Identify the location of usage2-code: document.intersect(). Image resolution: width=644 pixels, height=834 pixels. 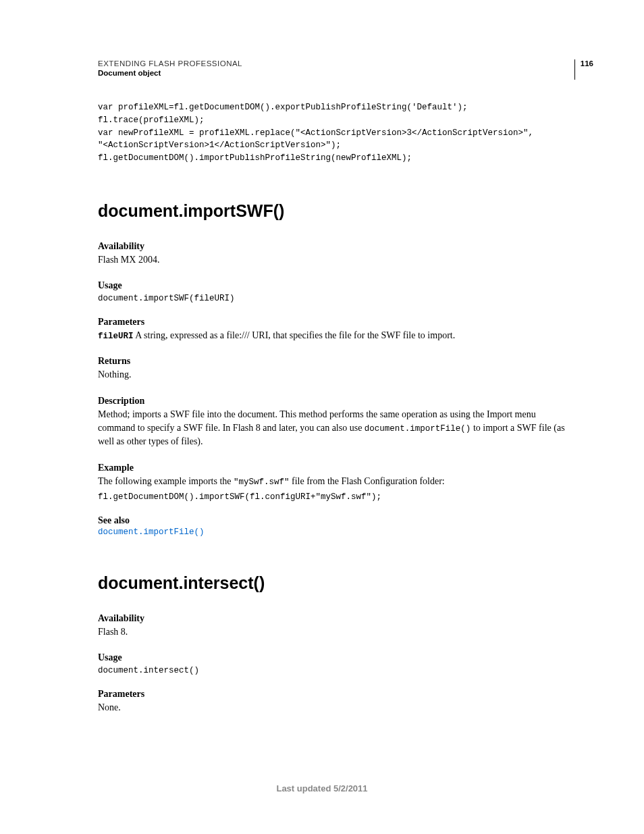
(336, 671).